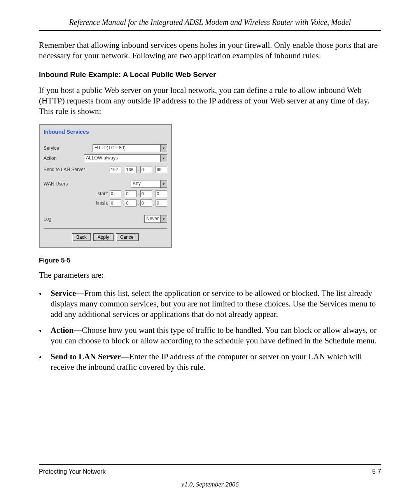  What do you see at coordinates (210, 336) in the screenshot?
I see `list-item: Action—Choose how you want this type of …` at bounding box center [210, 336].